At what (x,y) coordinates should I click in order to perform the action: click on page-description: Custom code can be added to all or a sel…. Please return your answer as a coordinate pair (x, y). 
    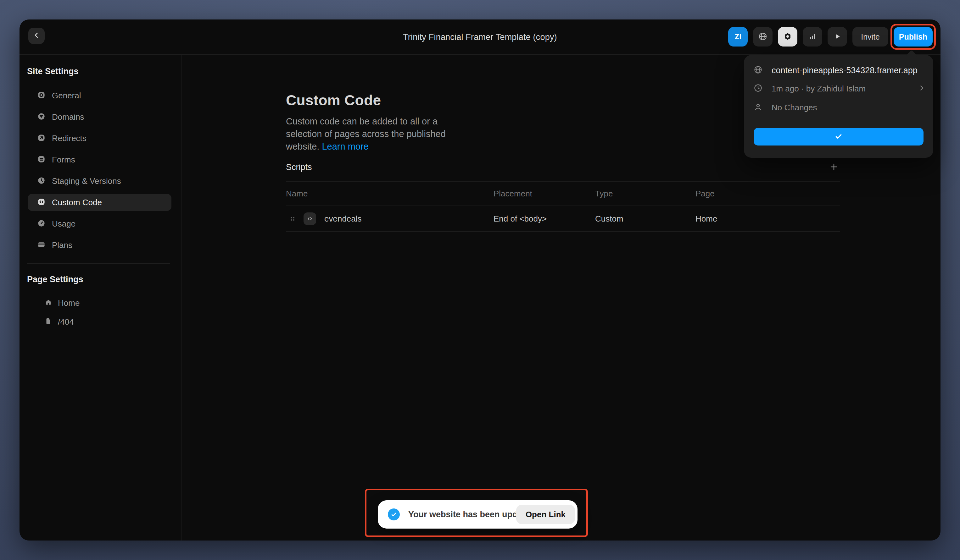
    Looking at the image, I should click on (380, 134).